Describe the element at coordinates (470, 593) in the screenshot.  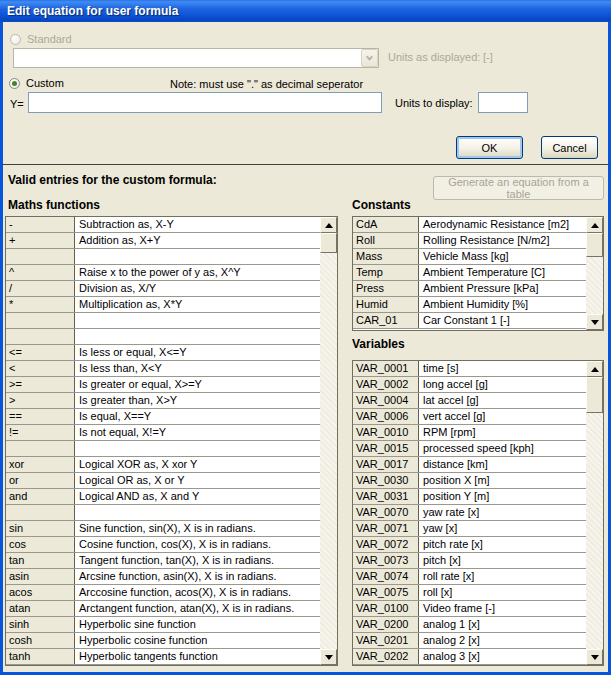
I see `table-row: VAR_0075roll [x]` at that location.